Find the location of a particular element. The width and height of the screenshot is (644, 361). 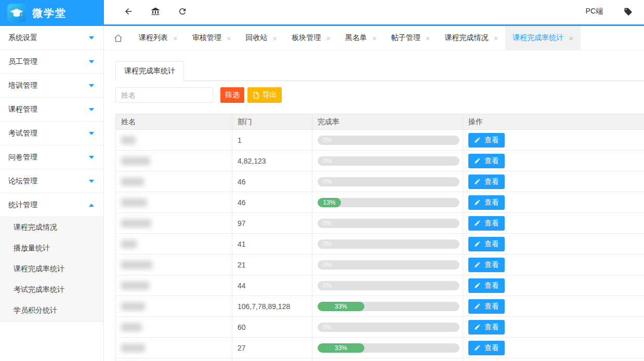

sidebar-submenu-statistics: 课程完成情况 播放量统计 课程完成率统计 考试完成率统计 学员积分统计 is located at coordinates (52, 269).